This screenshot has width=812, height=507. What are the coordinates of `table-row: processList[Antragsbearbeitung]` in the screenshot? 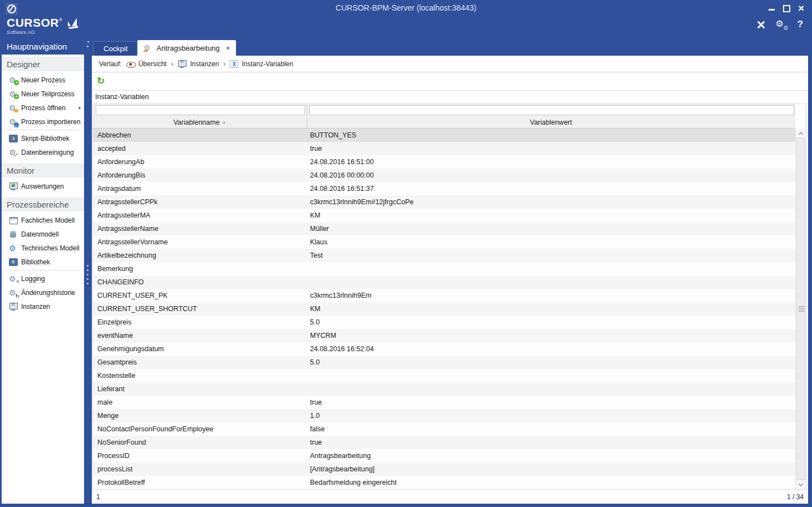 It's located at (444, 469).